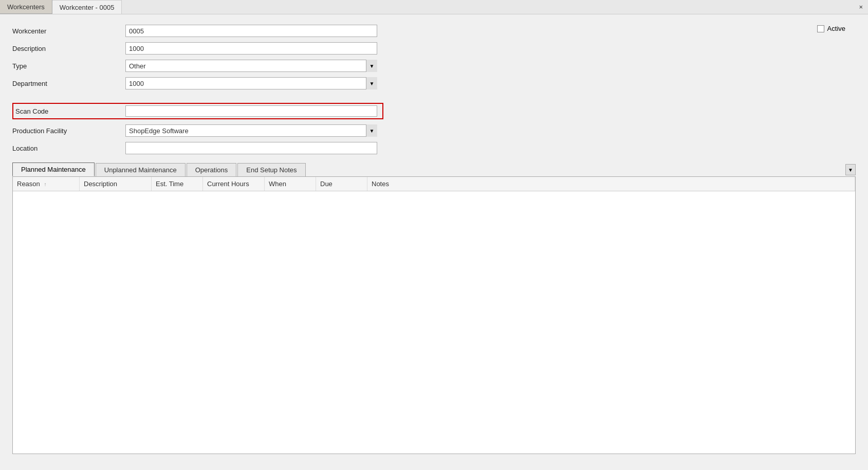 Image resolution: width=868 pixels, height=470 pixels. Describe the element at coordinates (87, 7) in the screenshot. I see `workcenter-doc-tab: Workcenter - 0005` at that location.